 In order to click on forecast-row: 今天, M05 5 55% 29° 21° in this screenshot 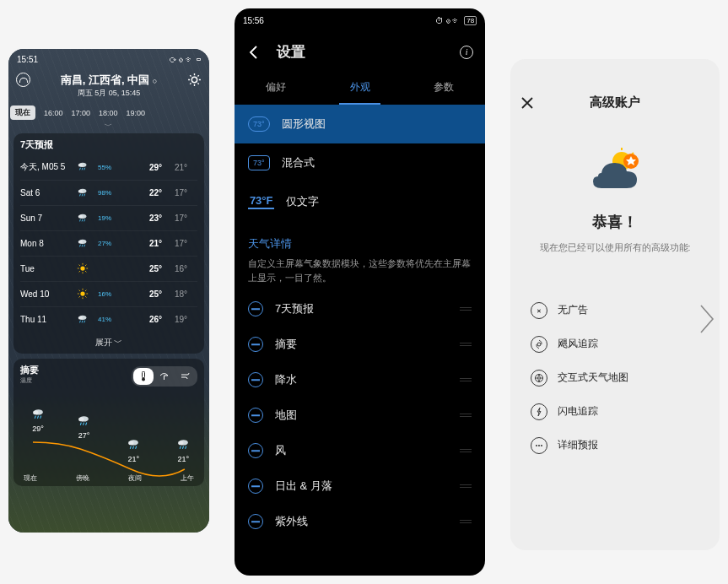, I will do `click(109, 167)`.